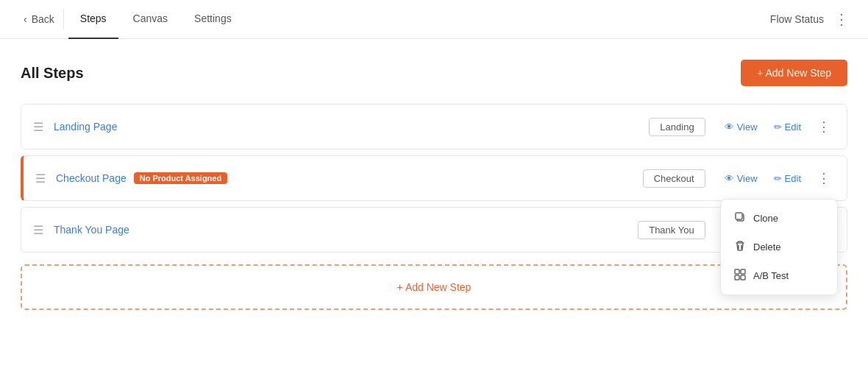 Image resolution: width=868 pixels, height=374 pixels. What do you see at coordinates (794, 73) in the screenshot?
I see `add-new-step-button: + Add New Step` at bounding box center [794, 73].